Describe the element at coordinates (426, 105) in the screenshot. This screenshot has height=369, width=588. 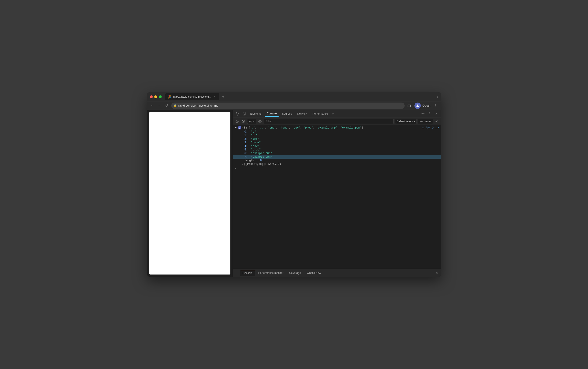
I see `profile-label: Guest` at that location.